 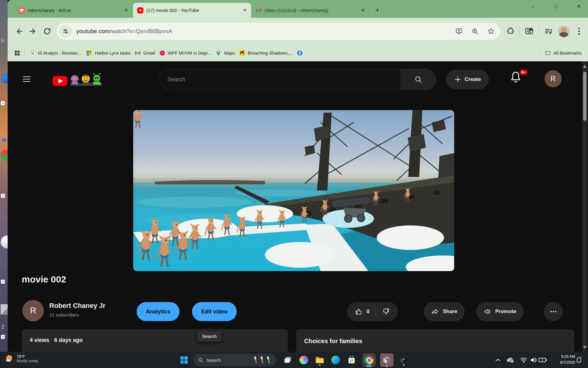 What do you see at coordinates (548, 31) in the screenshot?
I see `media-queue-icon` at bounding box center [548, 31].